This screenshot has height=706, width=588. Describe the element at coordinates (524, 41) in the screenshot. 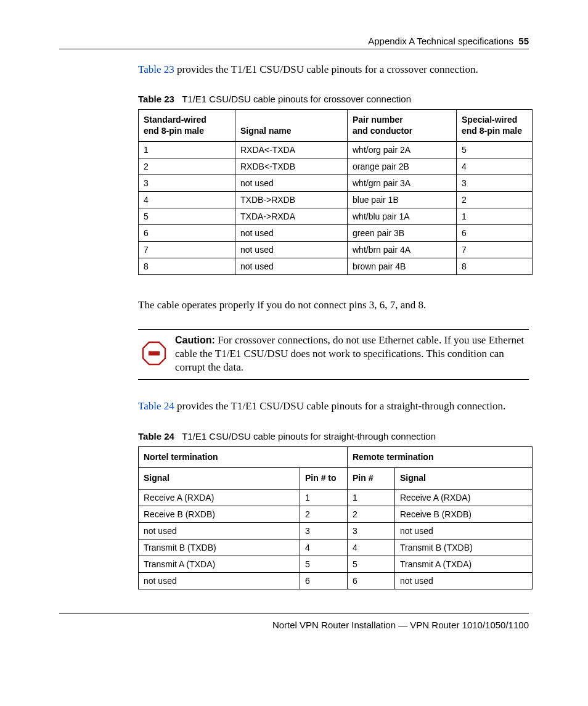

I see `header-page-number: 55` at that location.